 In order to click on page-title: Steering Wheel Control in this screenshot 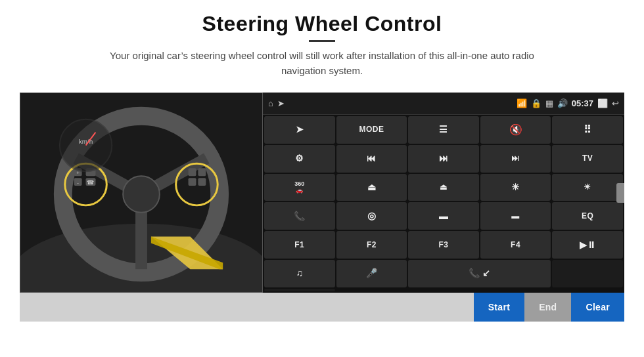, I will do `click(322, 24)`.